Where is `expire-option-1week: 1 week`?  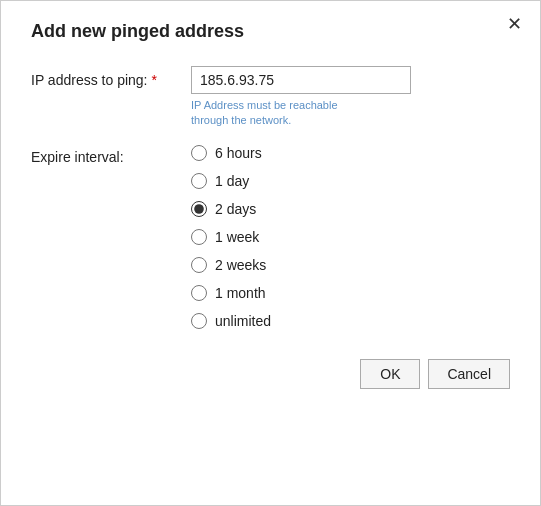 expire-option-1week: 1 week is located at coordinates (231, 237).